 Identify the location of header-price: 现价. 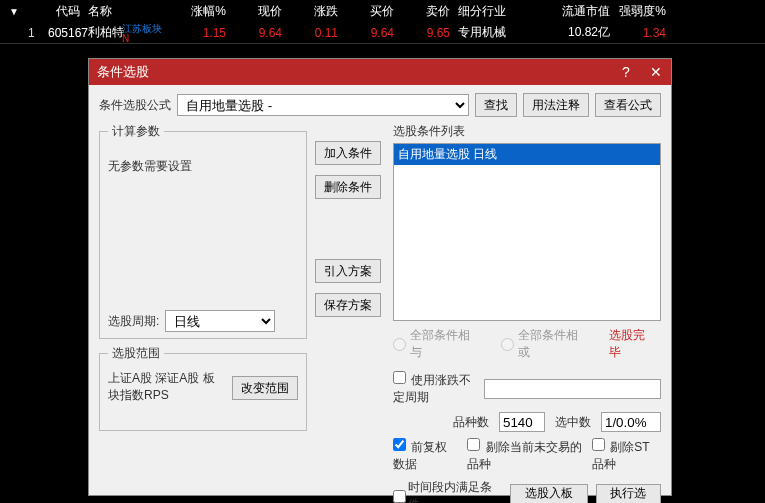
(258, 12).